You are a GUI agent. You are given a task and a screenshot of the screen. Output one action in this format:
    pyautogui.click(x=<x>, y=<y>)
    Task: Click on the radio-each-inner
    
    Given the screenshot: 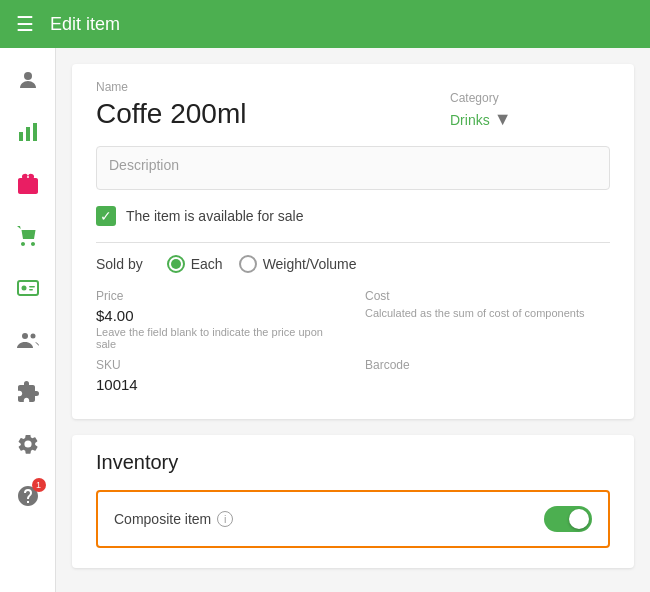 What is the action you would take?
    pyautogui.click(x=176, y=264)
    